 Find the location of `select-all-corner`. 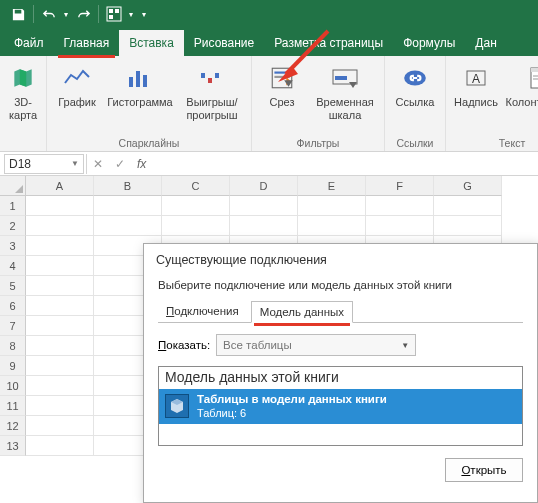

select-all-corner is located at coordinates (13, 186).